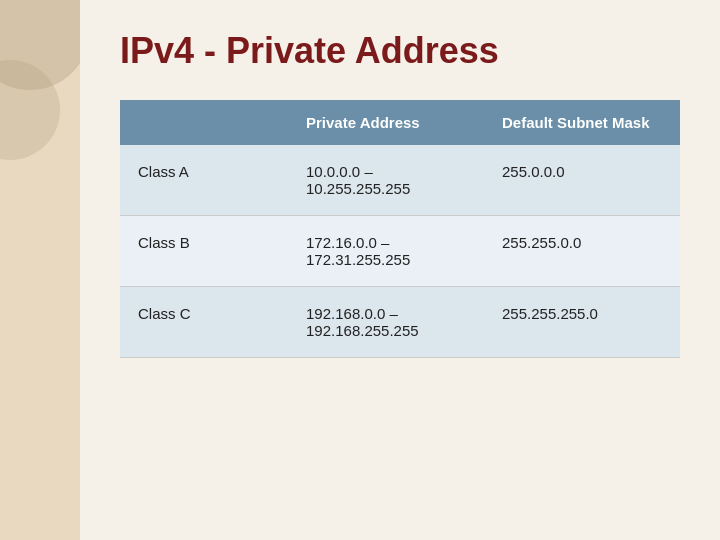 The height and width of the screenshot is (540, 720). I want to click on cell-private-address: 10.0.0.0 – 10.255.255.255, so click(386, 180).